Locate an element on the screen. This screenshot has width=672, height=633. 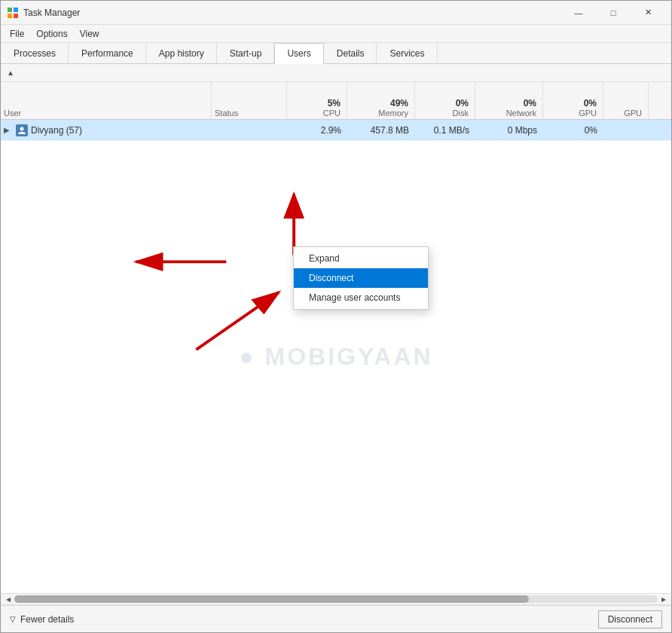
tab-startup: Start-up is located at coordinates (246, 53).